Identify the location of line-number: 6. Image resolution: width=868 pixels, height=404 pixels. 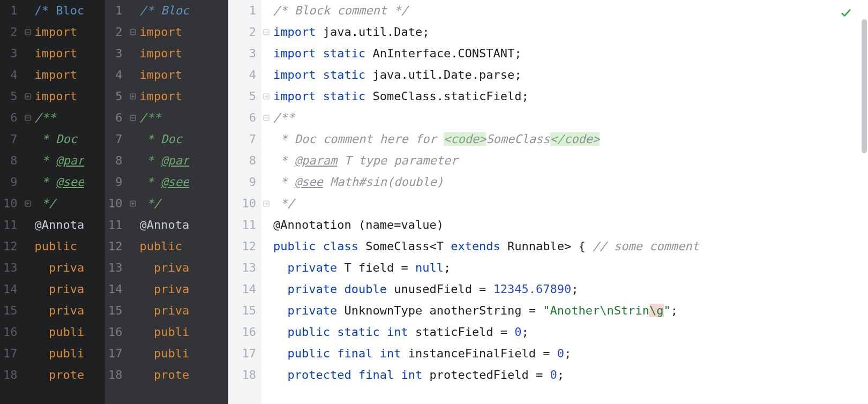
(116, 118).